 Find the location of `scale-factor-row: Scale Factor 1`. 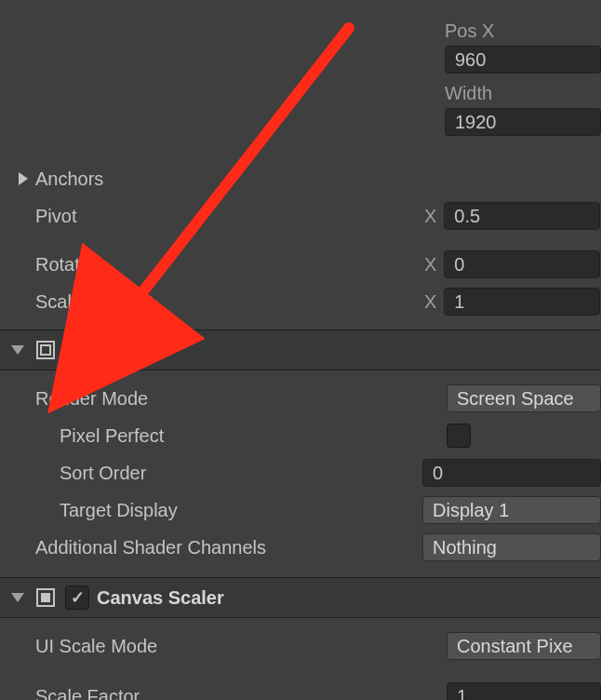

scale-factor-row: Scale Factor 1 is located at coordinates (300, 689).